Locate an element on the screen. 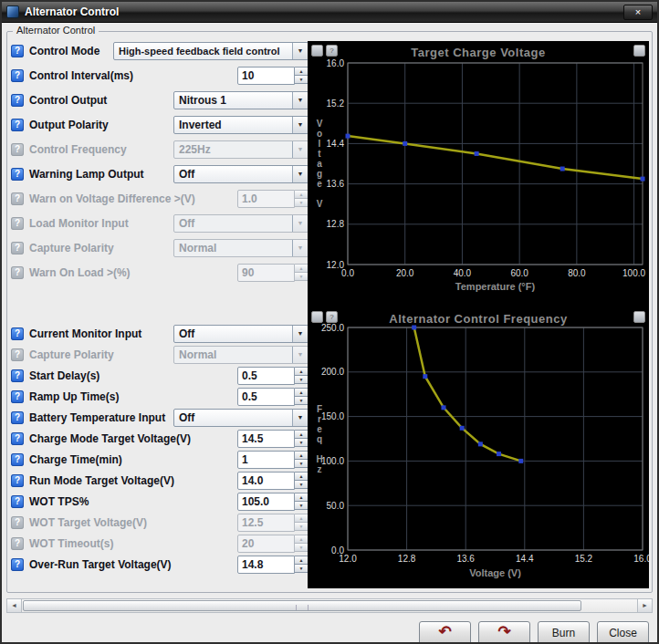  spinner-value: 10 is located at coordinates (267, 76).